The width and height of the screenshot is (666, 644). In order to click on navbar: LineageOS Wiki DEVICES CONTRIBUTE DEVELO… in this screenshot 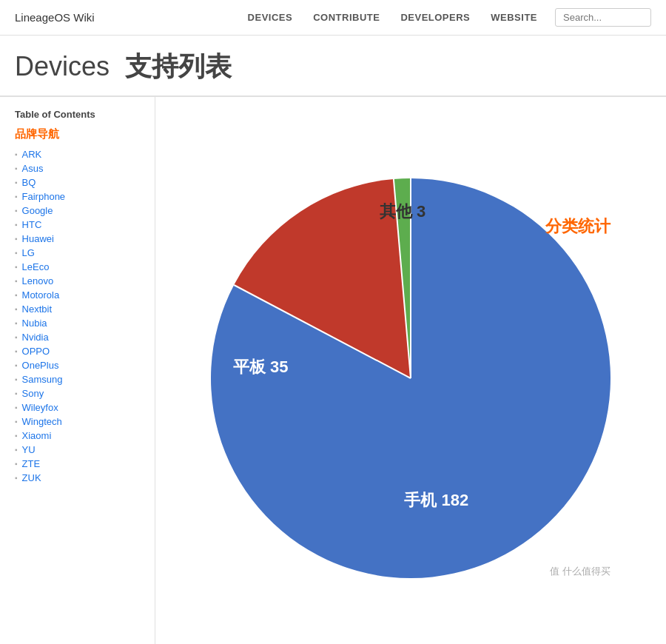, I will do `click(333, 18)`.